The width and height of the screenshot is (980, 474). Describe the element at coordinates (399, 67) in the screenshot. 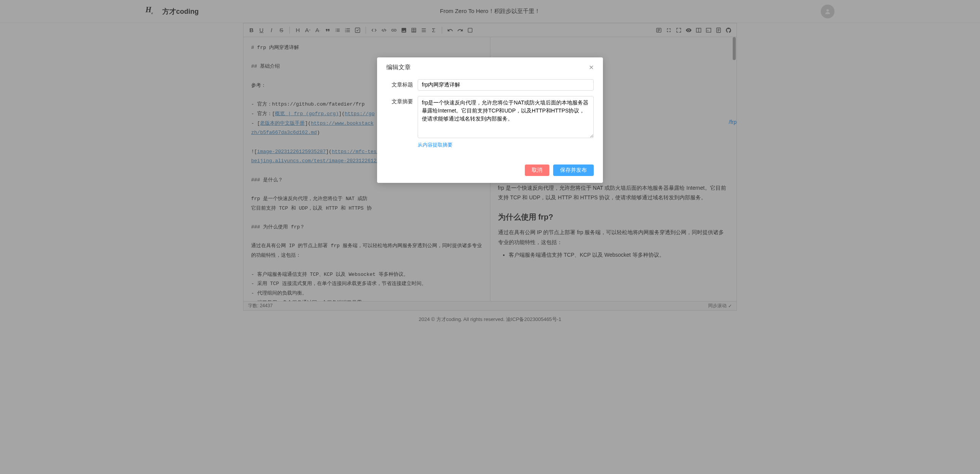

I see `modal-title: 编辑文章` at that location.